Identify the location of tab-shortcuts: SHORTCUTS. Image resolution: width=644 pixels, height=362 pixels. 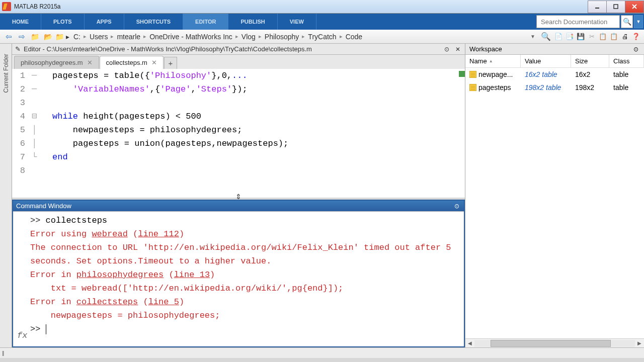
(154, 22).